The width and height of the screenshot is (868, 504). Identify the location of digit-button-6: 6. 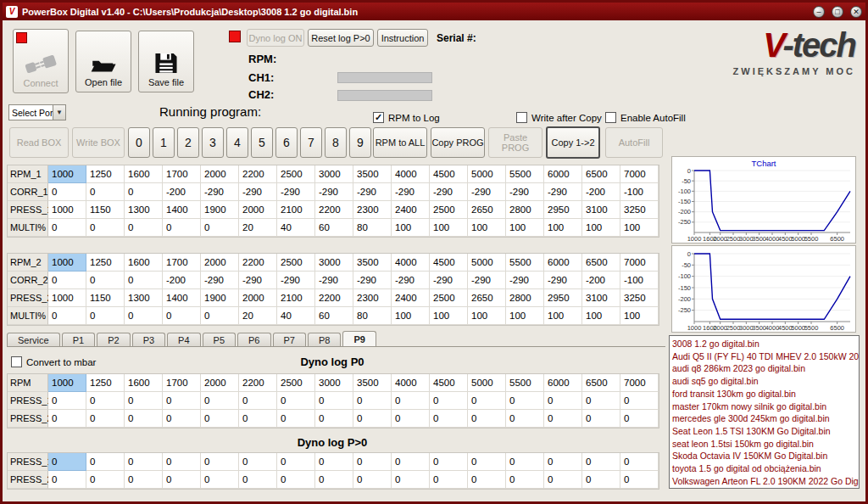
(287, 143).